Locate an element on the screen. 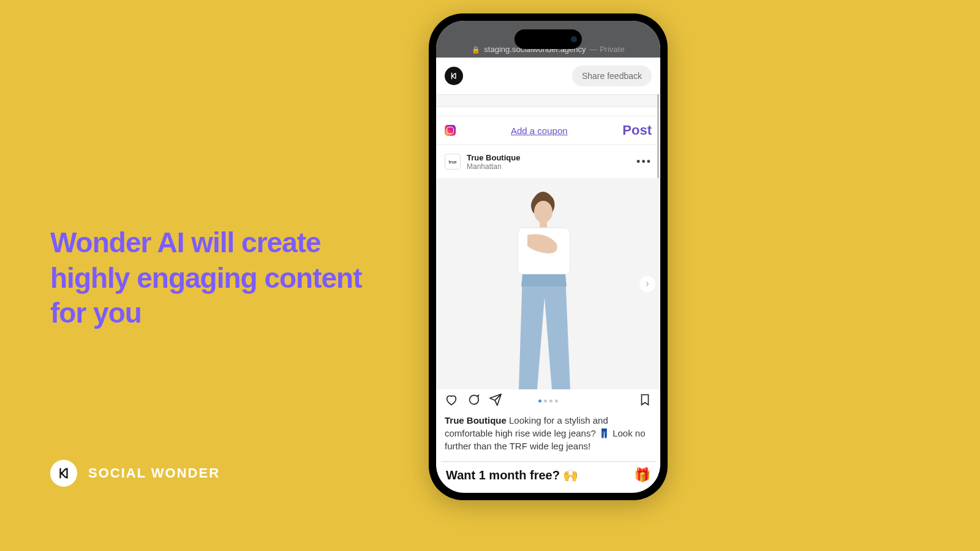 This screenshot has width=980, height=551. post-location: Manhattan is located at coordinates (494, 167).